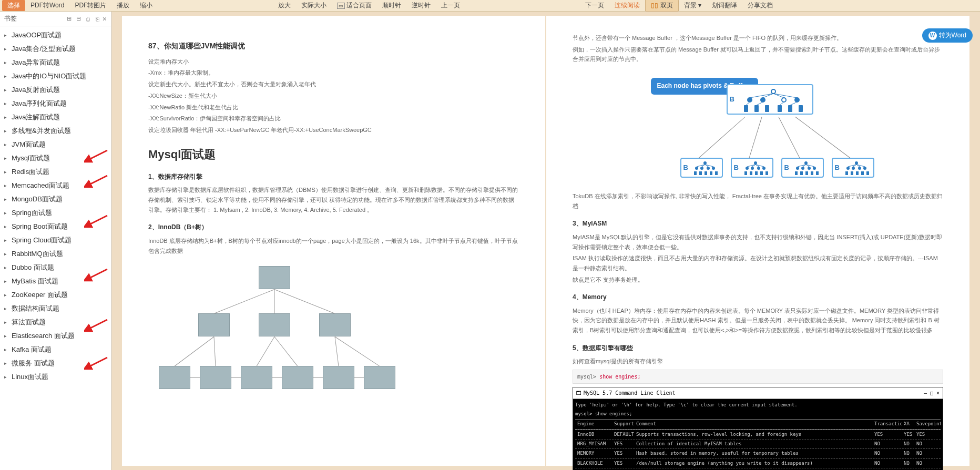 The width and height of the screenshot is (980, 470). Describe the element at coordinates (314, 5) in the screenshot. I see `tb-actual: 实际大小` at that location.